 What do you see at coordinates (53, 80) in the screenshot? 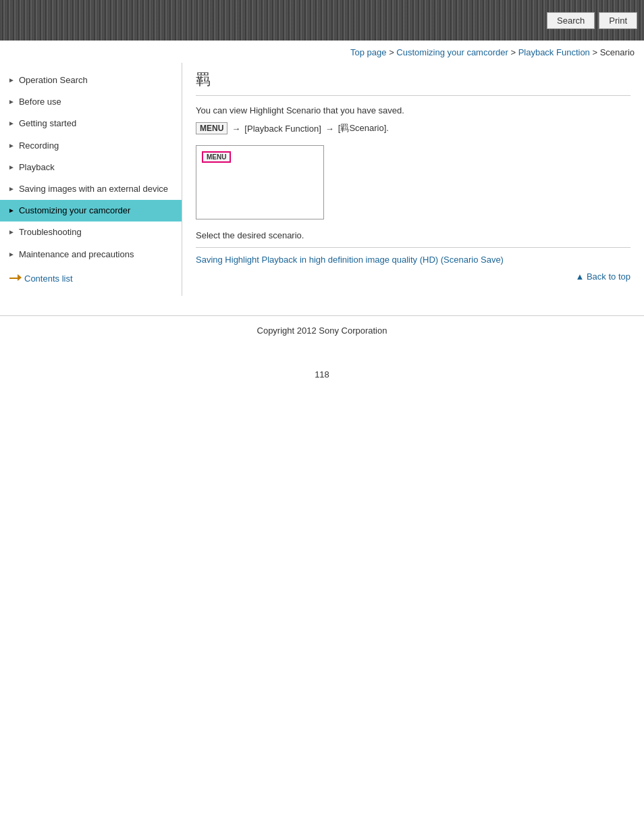
I see `sidebar-label-operation-search: Operation Search` at bounding box center [53, 80].